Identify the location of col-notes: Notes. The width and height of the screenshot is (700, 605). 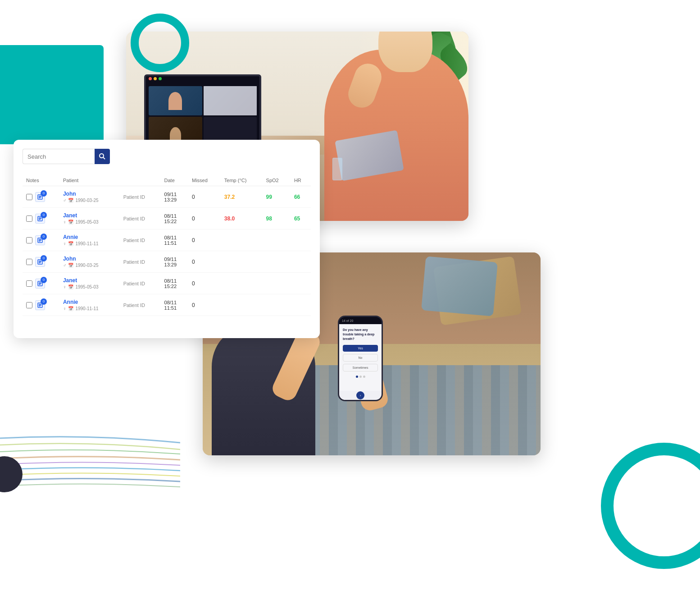
(41, 180).